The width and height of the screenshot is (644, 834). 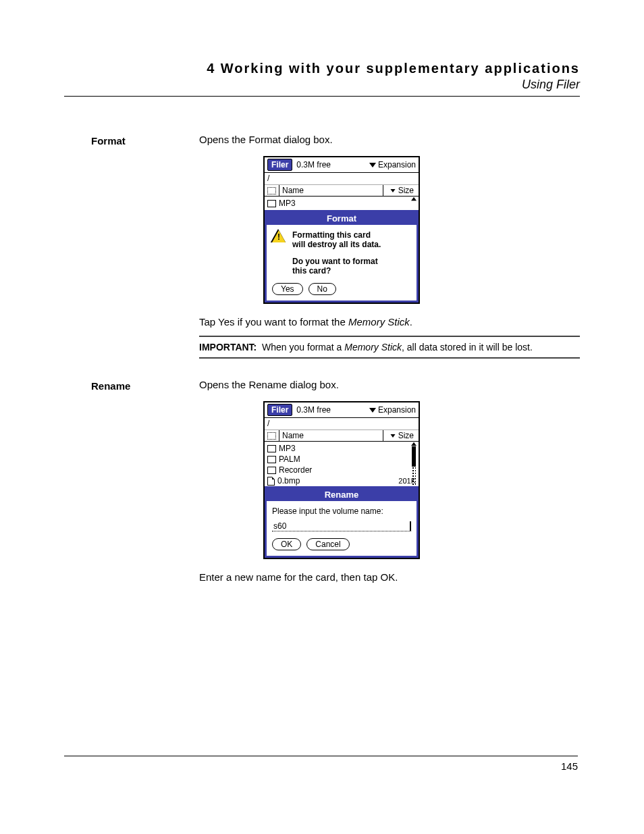 I want to click on list-item: Recorder, so click(x=342, y=470).